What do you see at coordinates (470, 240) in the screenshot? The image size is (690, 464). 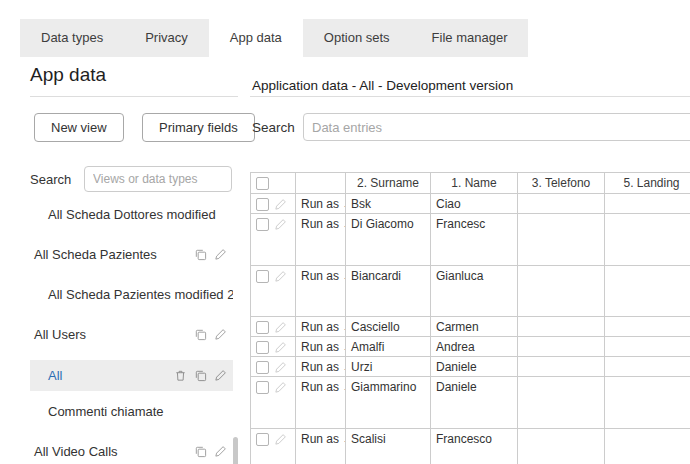 I see `table-row: Run as → Di Giacomo Francesc` at bounding box center [470, 240].